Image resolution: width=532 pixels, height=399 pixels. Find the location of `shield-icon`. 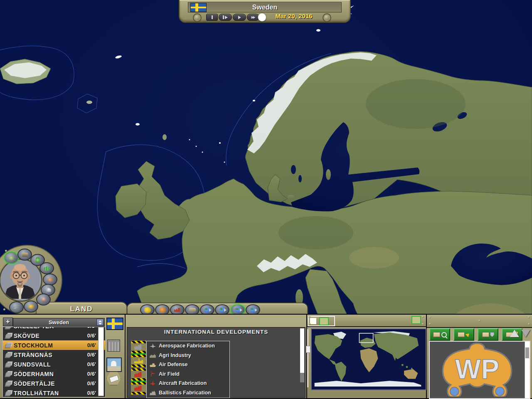

shield-icon is located at coordinates (492, 335).